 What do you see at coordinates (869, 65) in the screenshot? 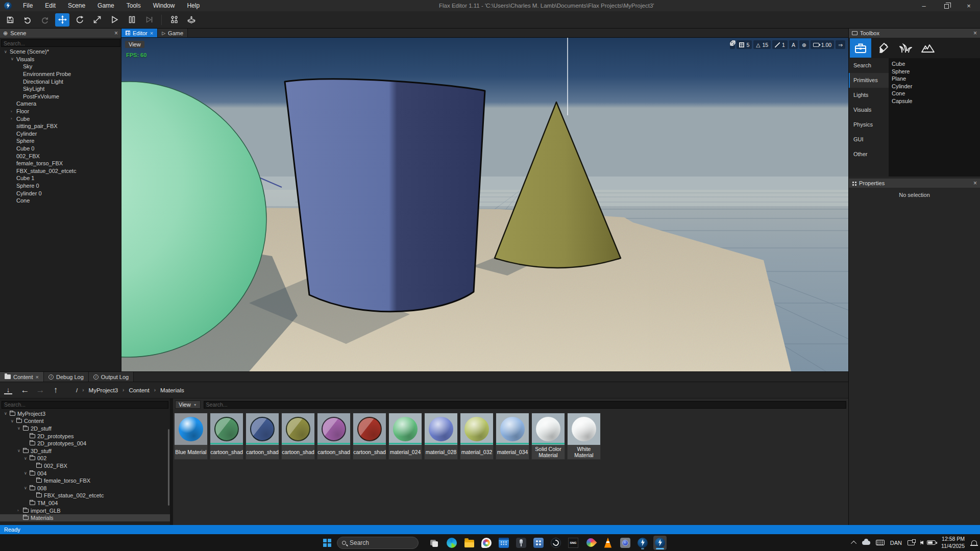
I see `toolbox-category: Search` at bounding box center [869, 65].